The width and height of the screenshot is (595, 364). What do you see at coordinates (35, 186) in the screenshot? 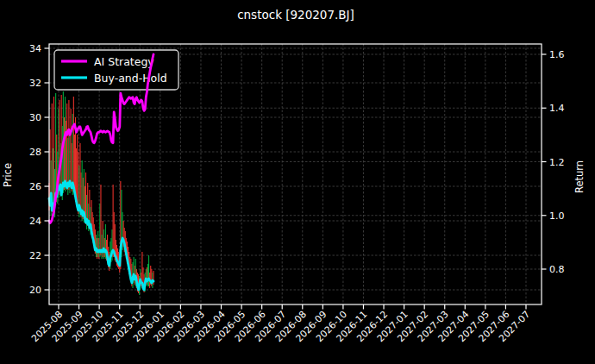
I see `left-tick-label: 26` at bounding box center [35, 186].